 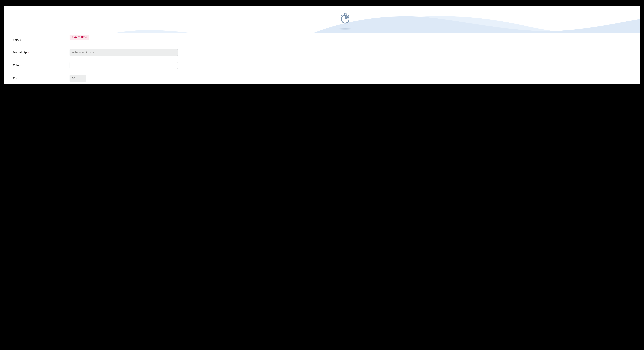 I want to click on domain-input, so click(x=124, y=53).